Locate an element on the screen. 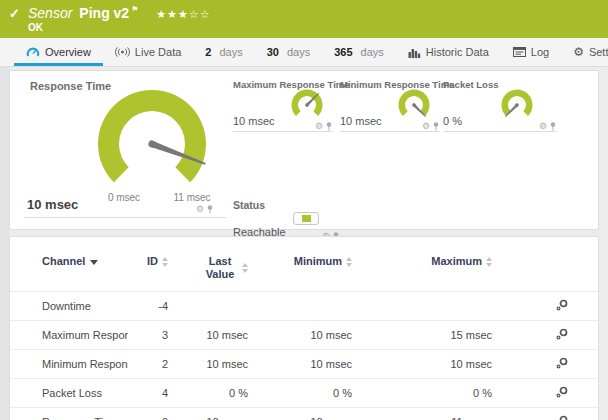  stars-filled: ★★★ is located at coordinates (172, 14).